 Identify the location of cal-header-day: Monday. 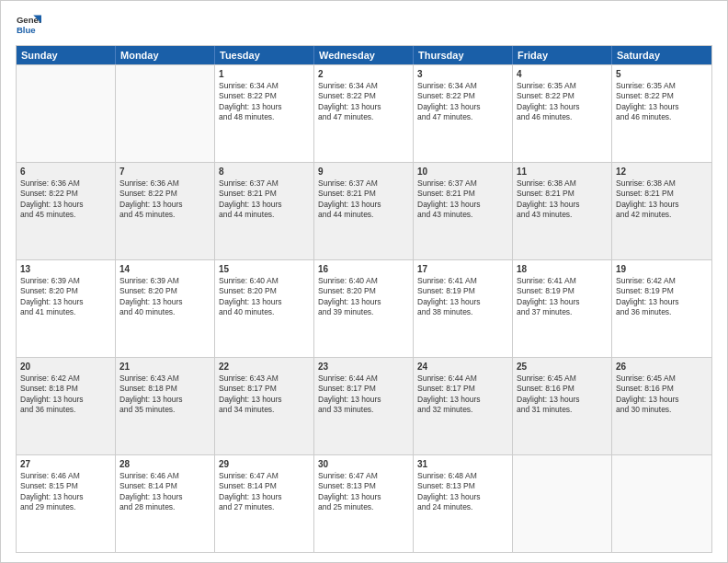
(165, 55).